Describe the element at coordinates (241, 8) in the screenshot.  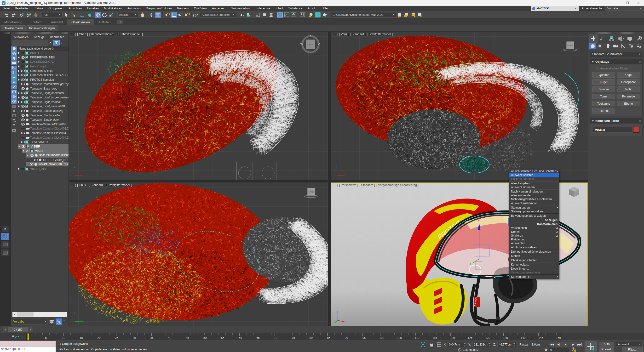
I see `menu-skripterstellung: Skripterstellung` at that location.